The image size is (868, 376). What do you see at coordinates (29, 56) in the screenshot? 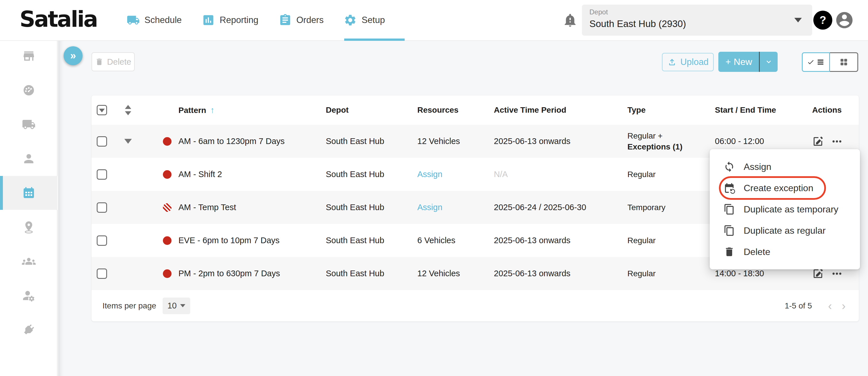
I see `store-icon` at bounding box center [29, 56].